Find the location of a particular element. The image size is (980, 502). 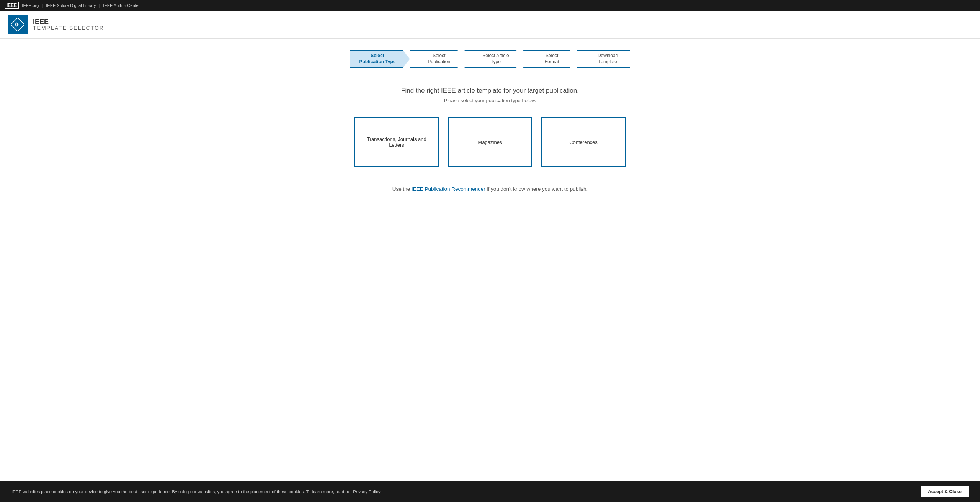

recommender-post-text: if you don't know where you want to publ… is located at coordinates (537, 189).